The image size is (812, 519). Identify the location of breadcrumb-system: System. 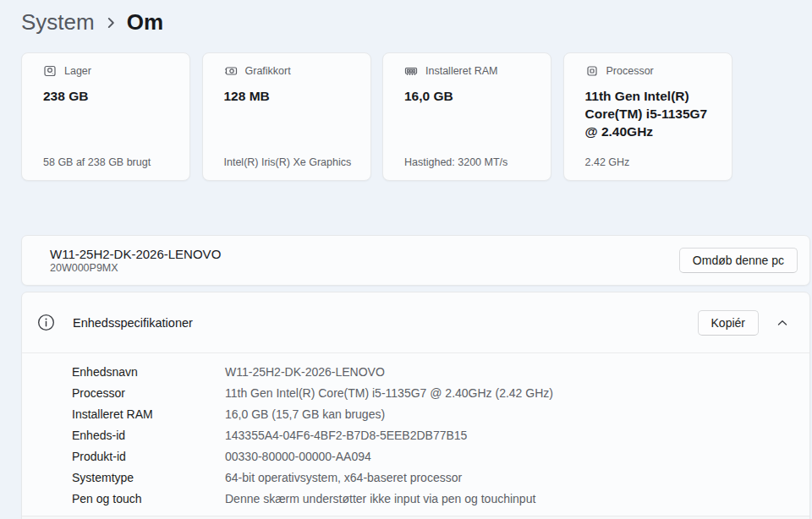
(58, 22).